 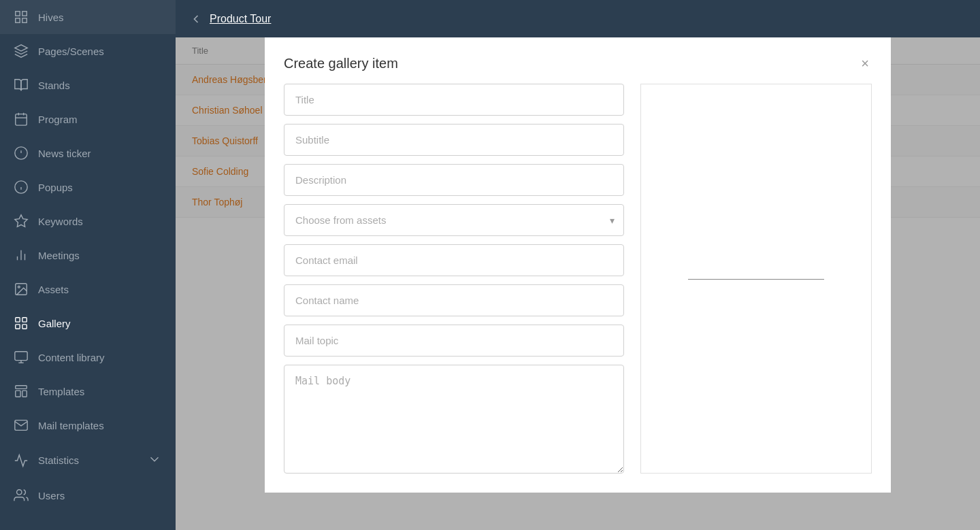 What do you see at coordinates (88, 289) in the screenshot?
I see `sidebar-item-assets: Assets` at bounding box center [88, 289].